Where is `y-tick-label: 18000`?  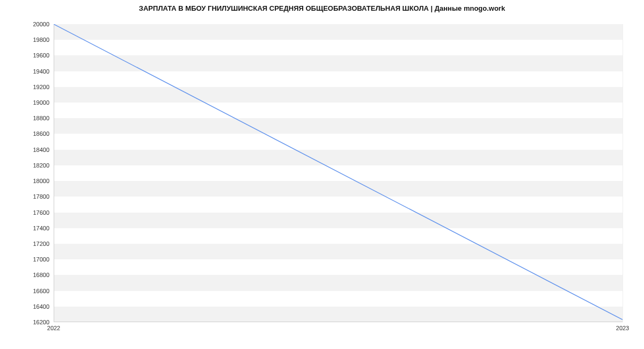
y-tick-label: 18000 is located at coordinates (39, 181).